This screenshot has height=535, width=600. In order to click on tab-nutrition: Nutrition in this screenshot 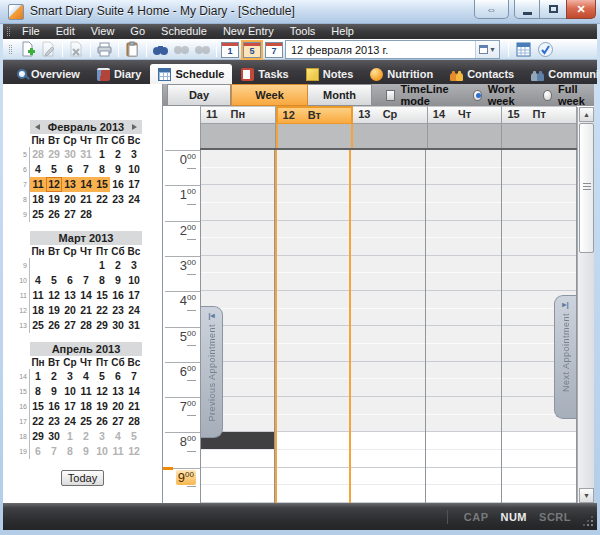, I will do `click(402, 74)`.